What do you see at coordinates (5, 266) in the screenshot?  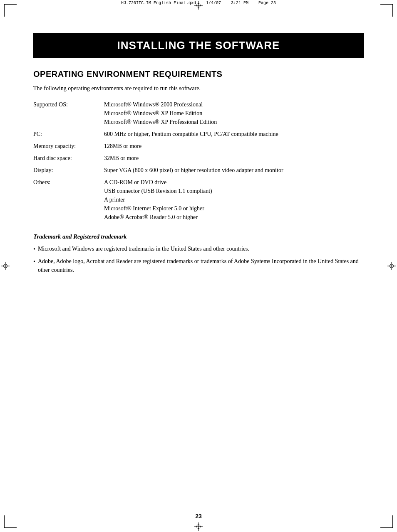 I see `crosshair-left` at bounding box center [5, 266].